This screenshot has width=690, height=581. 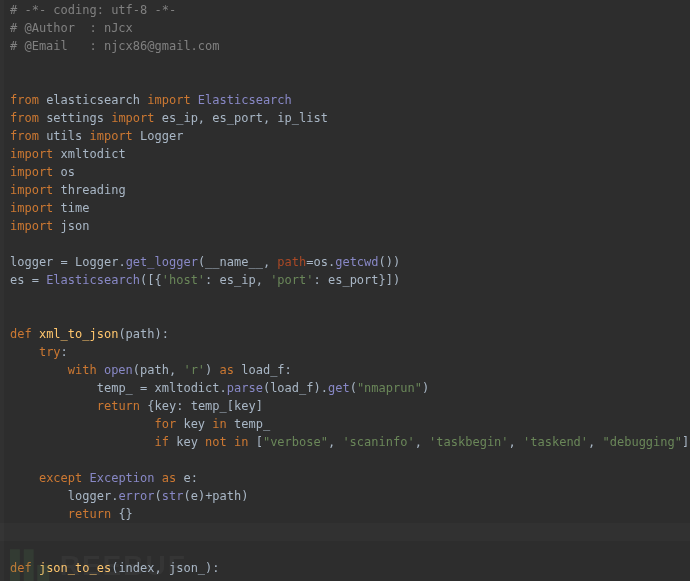 I want to click on token-ident: __name__, so click(x=234, y=262).